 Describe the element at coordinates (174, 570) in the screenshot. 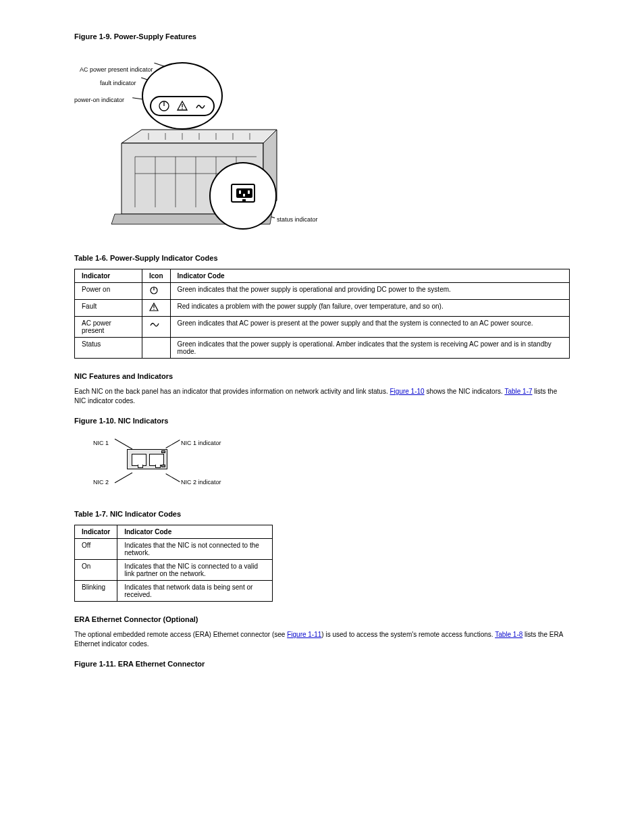

I see `table-row: On Indicates that the NIC is connected t…` at that location.